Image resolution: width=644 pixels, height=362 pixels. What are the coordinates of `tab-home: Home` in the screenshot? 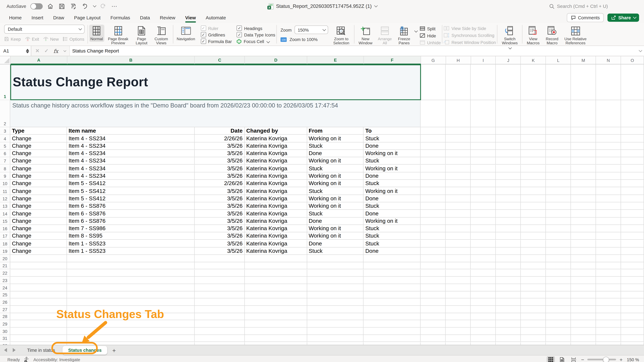 It's located at (15, 17).